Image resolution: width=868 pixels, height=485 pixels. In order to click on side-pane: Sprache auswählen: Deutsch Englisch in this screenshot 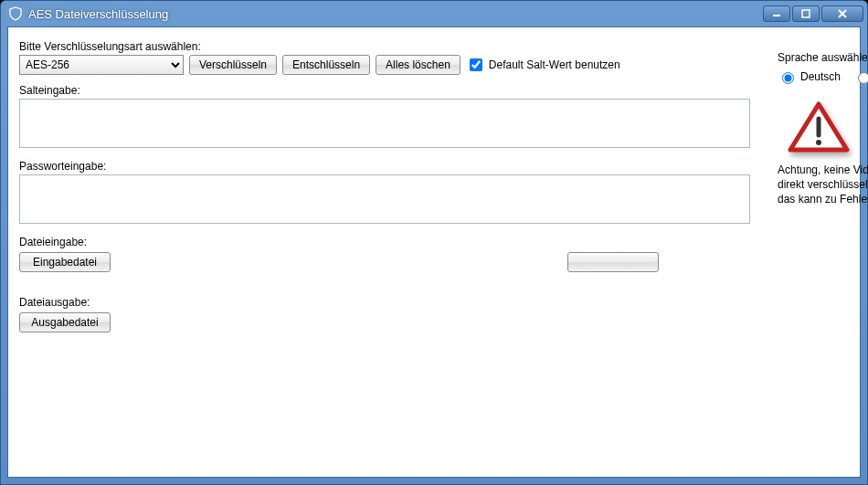, I will do `click(822, 250)`.